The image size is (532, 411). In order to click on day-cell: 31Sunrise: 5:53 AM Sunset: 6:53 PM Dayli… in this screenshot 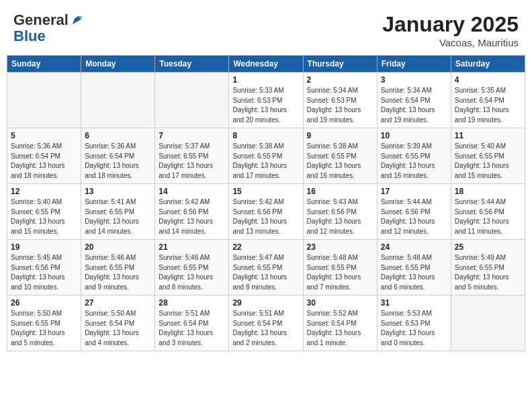, I will do `click(414, 324)`.